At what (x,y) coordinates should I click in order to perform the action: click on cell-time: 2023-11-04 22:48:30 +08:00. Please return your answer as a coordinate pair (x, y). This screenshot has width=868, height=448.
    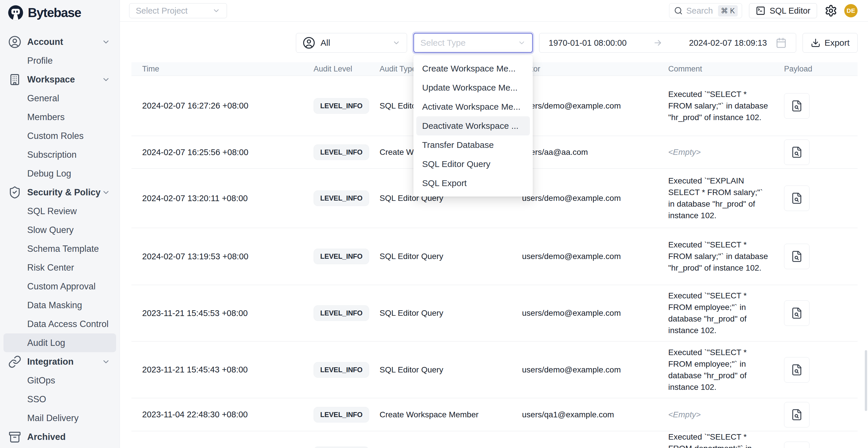
    Looking at the image, I should click on (217, 415).